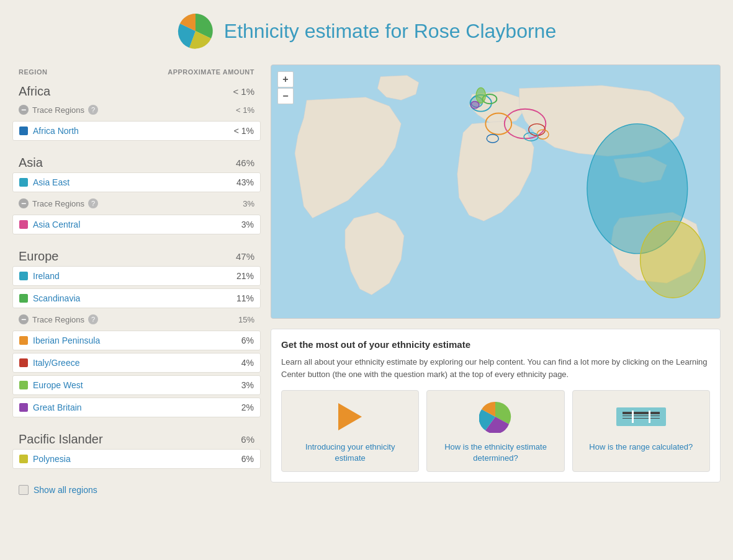 This screenshot has height=560, width=733. Describe the element at coordinates (211, 72) in the screenshot. I see `amount-col-header: APPROXIMATE AMOUNT` at that location.